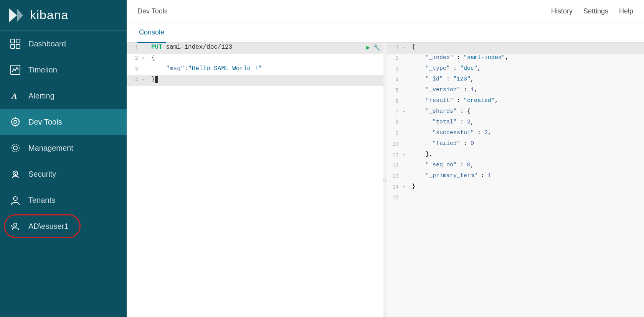 The width and height of the screenshot is (644, 317). What do you see at coordinates (15, 148) in the screenshot?
I see `management-icon` at bounding box center [15, 148].